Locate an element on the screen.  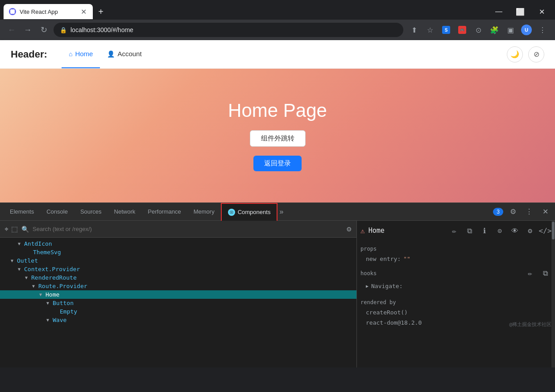
tree-item-empty: Empty is located at coordinates (178, 311).